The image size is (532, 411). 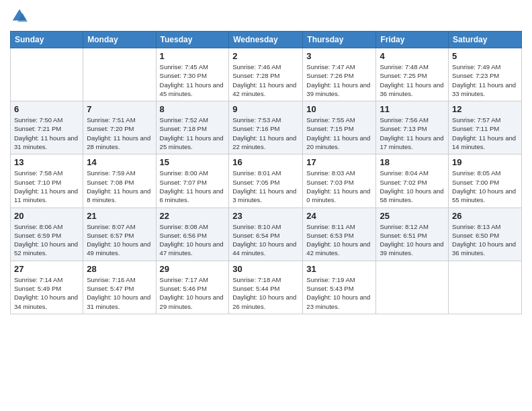 I want to click on day-info: Sunrise: 8:01 AM Sunset: 7:05 PM Dayligh…, so click(x=266, y=187).